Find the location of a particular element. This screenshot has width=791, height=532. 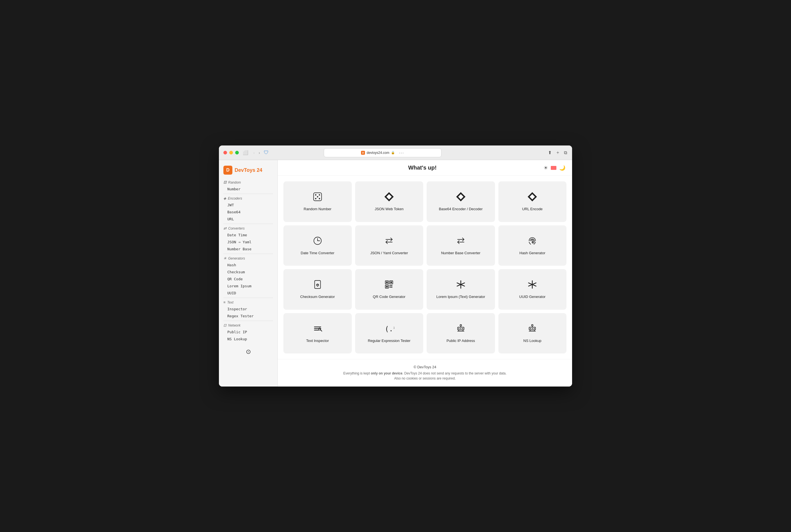

new-tab-icon: ＋ is located at coordinates (558, 153).